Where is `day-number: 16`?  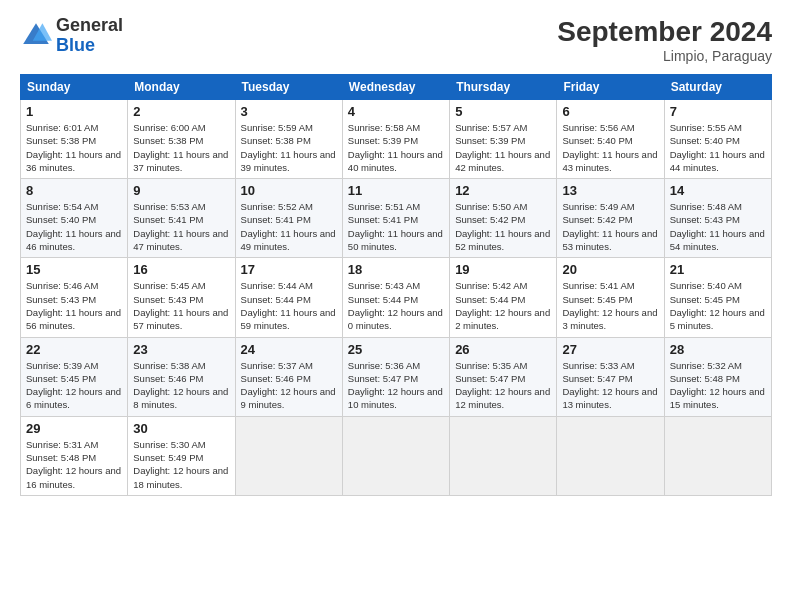
day-number: 16 is located at coordinates (181, 270).